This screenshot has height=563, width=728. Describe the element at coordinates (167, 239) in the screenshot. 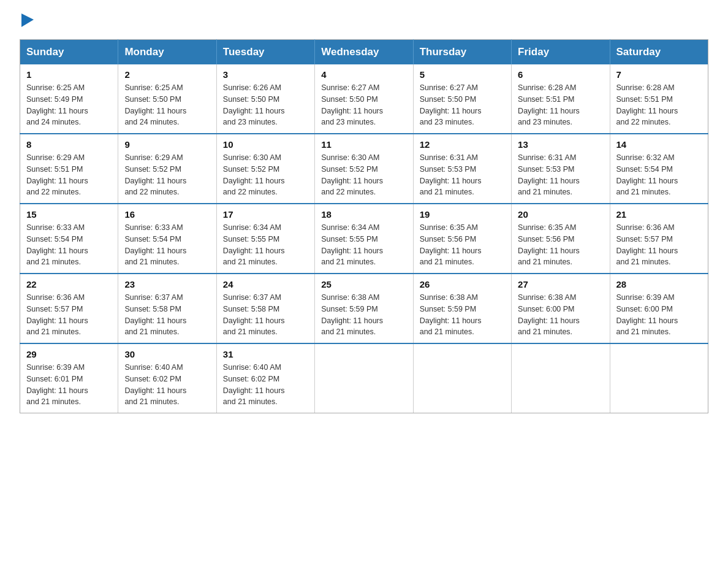

I see `calendar-cell: 16 Sunrise: 6:33 AMSunset: 5:54 PMDaylig…` at that location.